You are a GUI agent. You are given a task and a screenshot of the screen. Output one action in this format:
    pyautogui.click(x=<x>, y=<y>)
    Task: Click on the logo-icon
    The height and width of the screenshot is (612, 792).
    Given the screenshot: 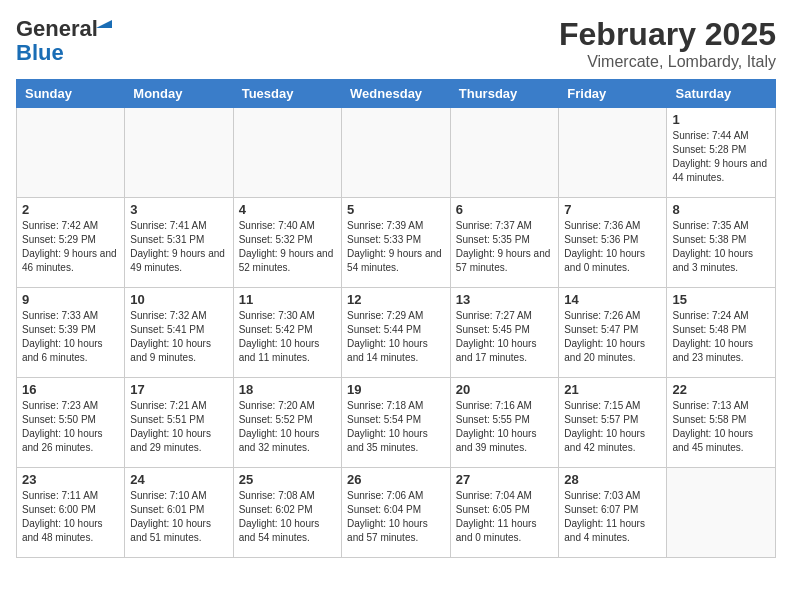 What is the action you would take?
    pyautogui.click(x=104, y=20)
    